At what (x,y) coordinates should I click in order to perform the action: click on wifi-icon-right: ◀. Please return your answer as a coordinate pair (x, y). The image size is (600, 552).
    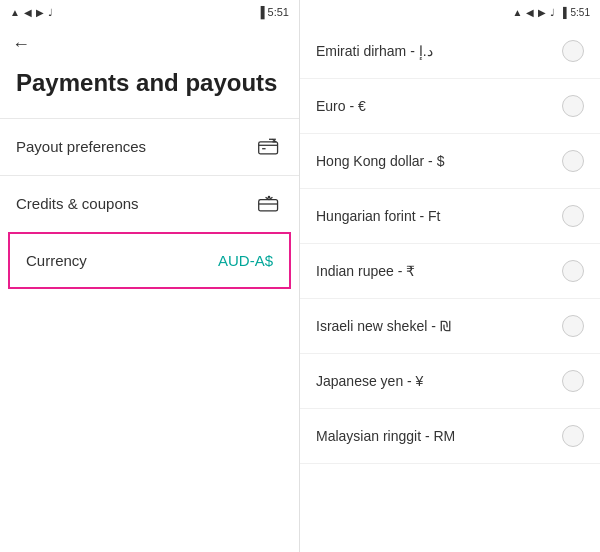
    Looking at the image, I should click on (530, 12).